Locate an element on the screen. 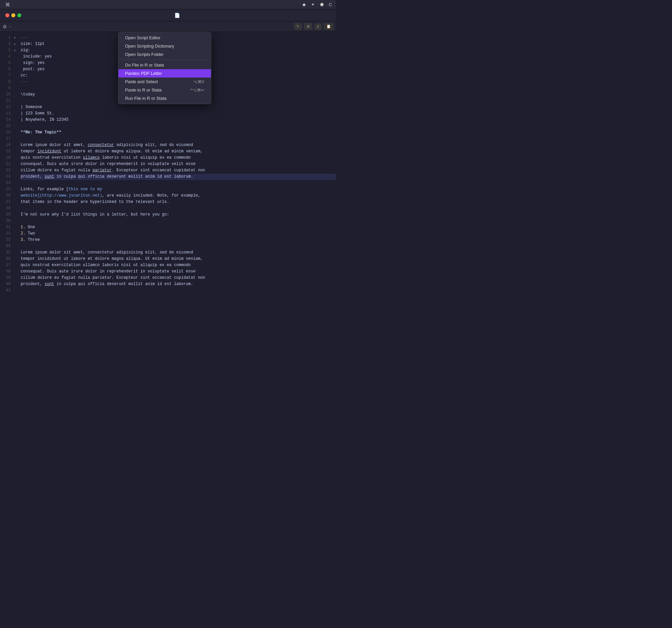  code-token: incididunt is located at coordinates (49, 151).